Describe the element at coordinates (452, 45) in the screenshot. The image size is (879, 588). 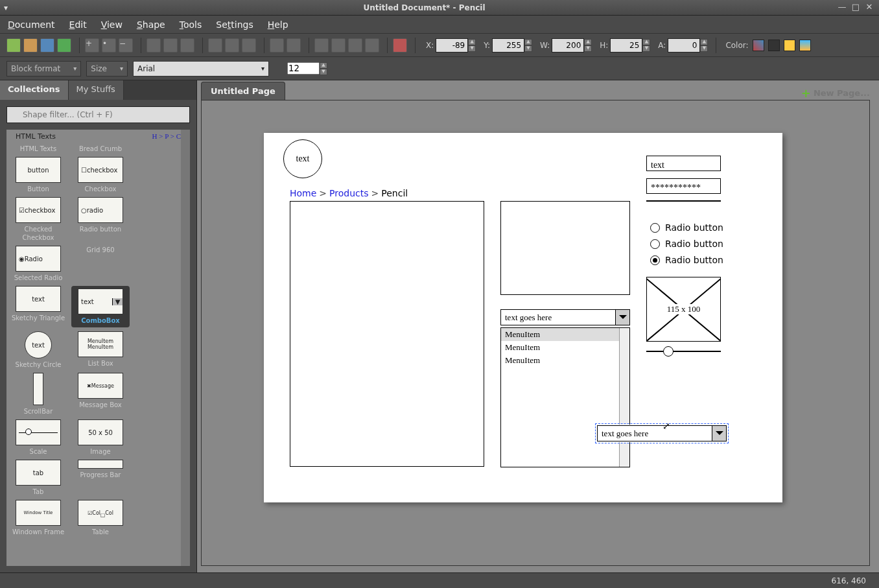
I see `x-input` at that location.